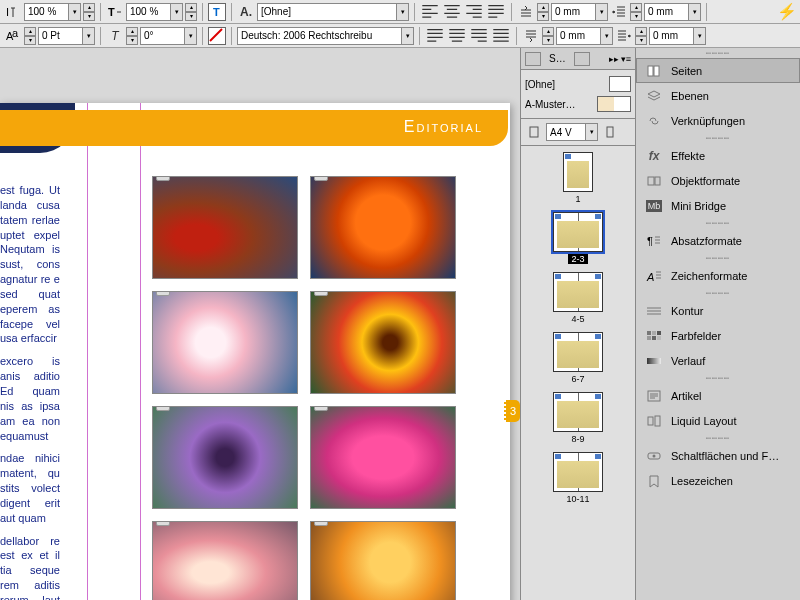 The image size is (800, 600). Describe the element at coordinates (66, 36) in the screenshot. I see `baseline-field: ▾` at that location.